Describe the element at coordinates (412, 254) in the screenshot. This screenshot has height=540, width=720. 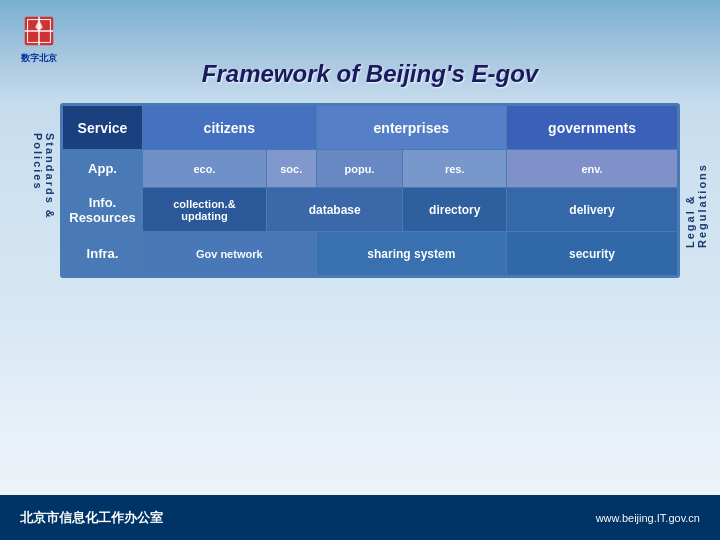
I see `sharing-cell: sharing system` at that location.